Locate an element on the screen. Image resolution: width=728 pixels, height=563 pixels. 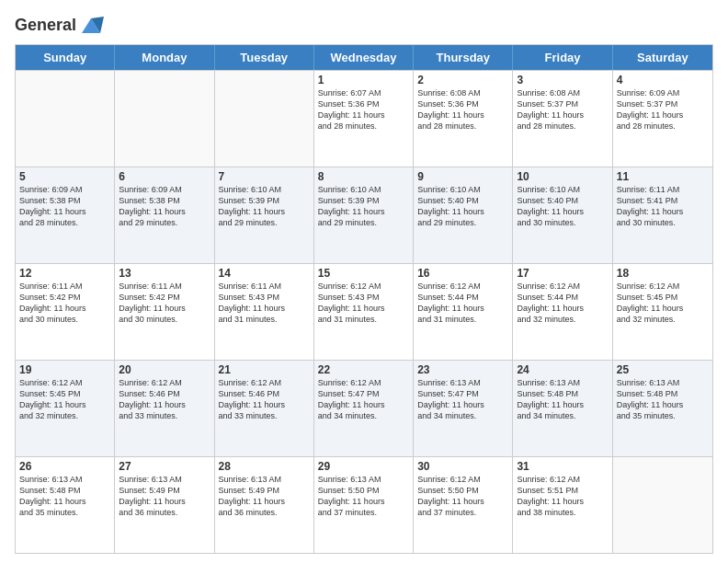
day-info: Sunrise: 6:08 AM Sunset: 5:36 PM Dayligh… is located at coordinates (463, 110).